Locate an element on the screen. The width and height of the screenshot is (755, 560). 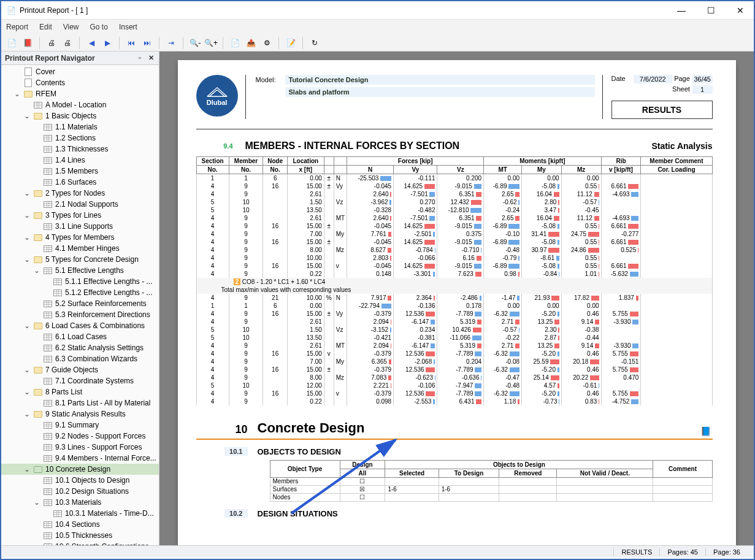
menu-goto: Go to is located at coordinates (99, 27).